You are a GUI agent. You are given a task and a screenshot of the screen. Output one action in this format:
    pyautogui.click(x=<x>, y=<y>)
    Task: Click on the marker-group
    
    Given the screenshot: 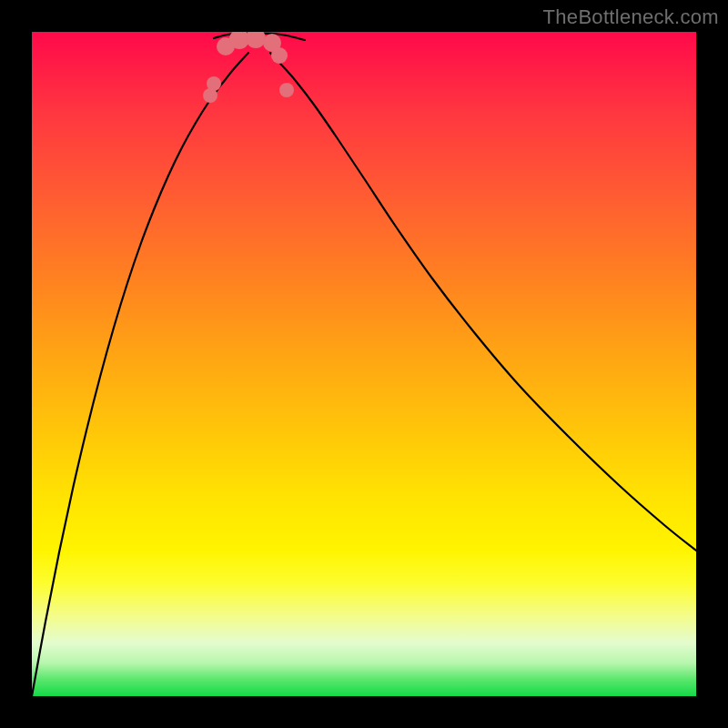 What is the action you would take?
    pyautogui.click(x=248, y=67)
    